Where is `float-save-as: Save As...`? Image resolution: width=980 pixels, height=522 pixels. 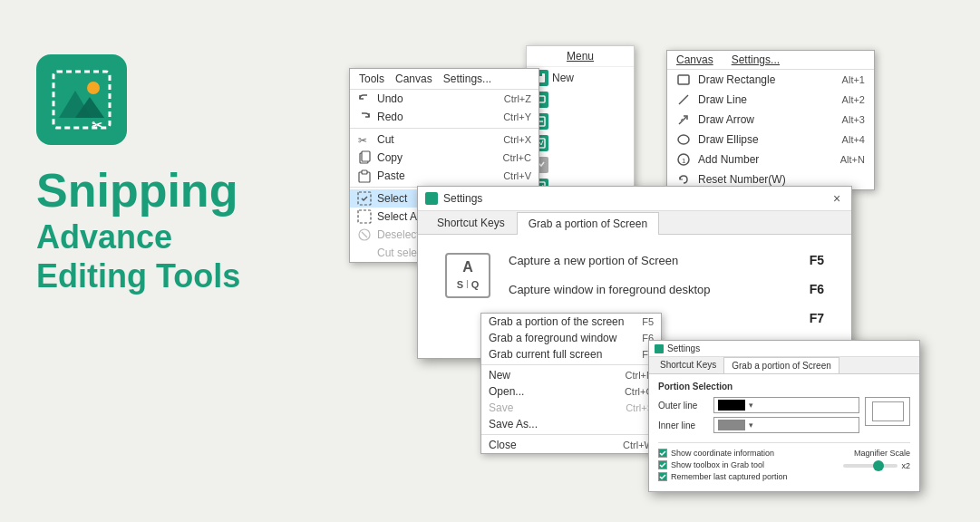
float-save-as: Save As... is located at coordinates (571, 424).